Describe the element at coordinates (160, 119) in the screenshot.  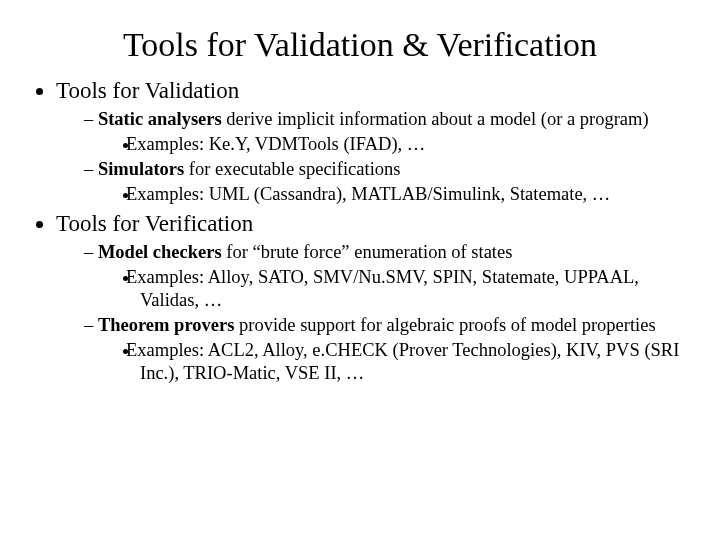
I see `item-bold: Static analysers` at that location.